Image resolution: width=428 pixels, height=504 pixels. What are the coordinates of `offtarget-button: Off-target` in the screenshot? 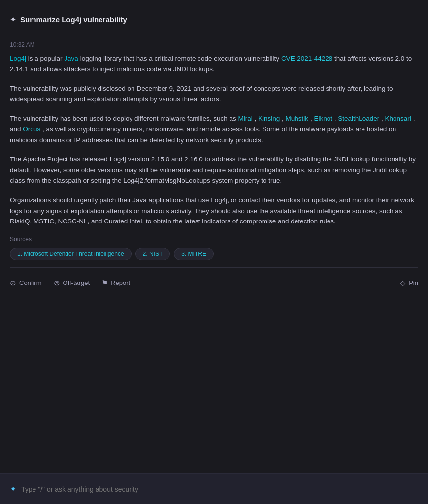 It's located at (72, 283).